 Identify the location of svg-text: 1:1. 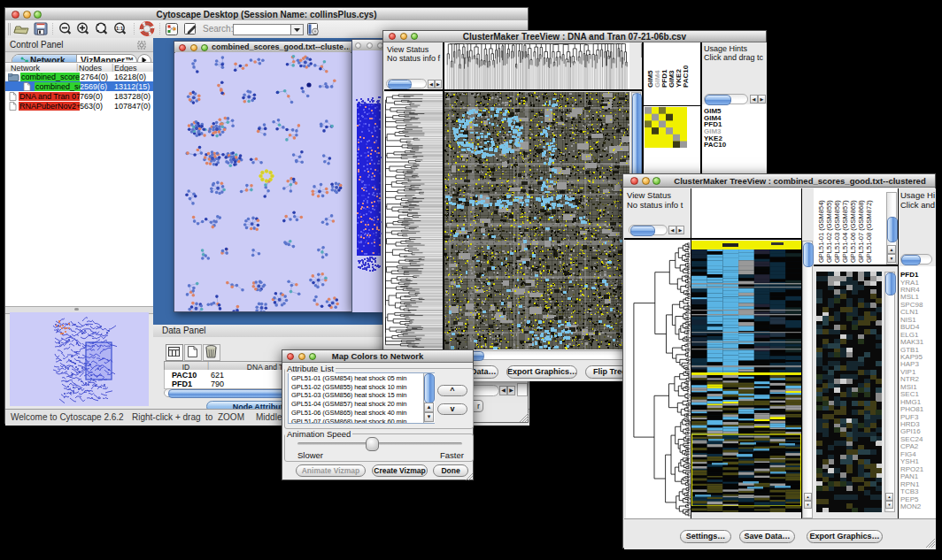
(120, 28).